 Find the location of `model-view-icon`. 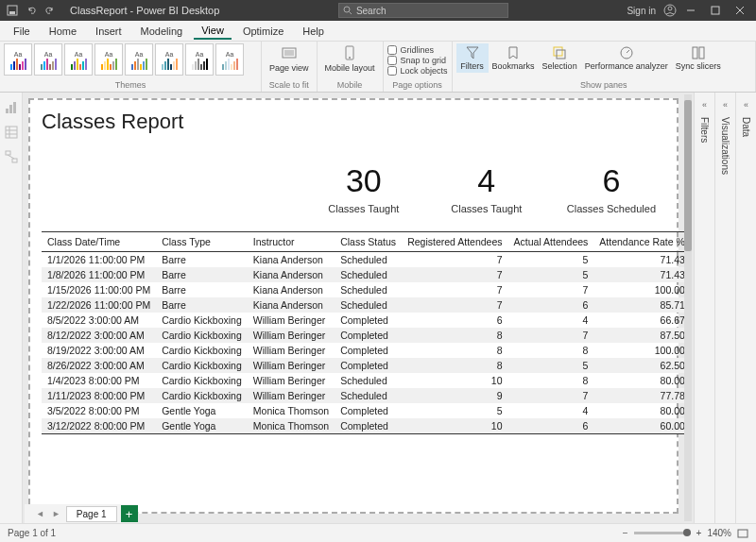

model-view-icon is located at coordinates (11, 157).